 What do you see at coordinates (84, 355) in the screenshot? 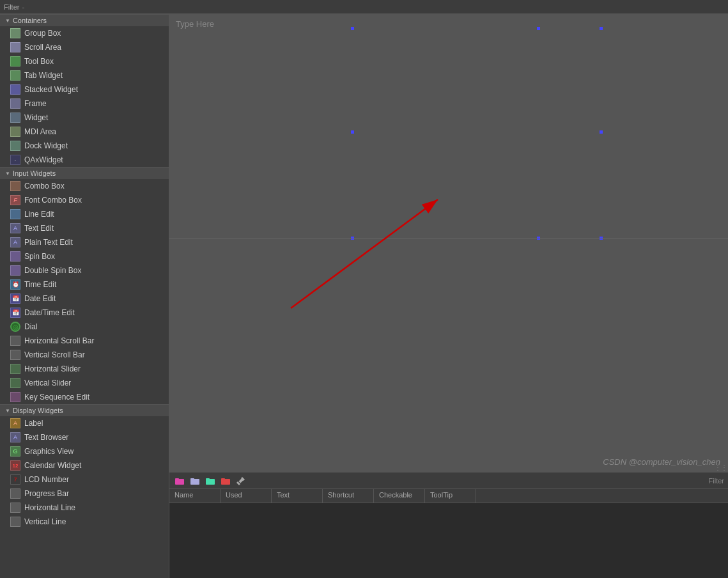
I see `sidebar-item-vertical-scroll-bar: Vertical Scroll Bar` at bounding box center [84, 355].